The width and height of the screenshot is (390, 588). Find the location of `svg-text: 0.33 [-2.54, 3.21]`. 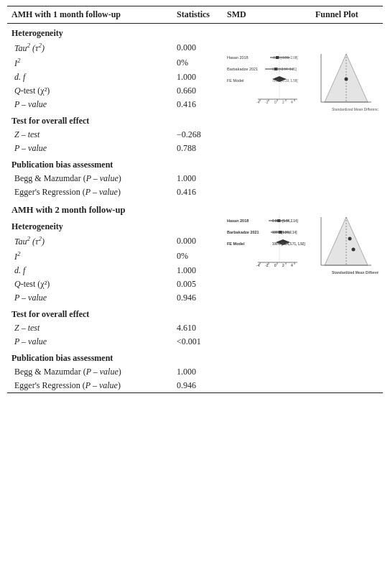

svg-text: 0.33 [-2.54, 3.21] is located at coordinates (284, 69).